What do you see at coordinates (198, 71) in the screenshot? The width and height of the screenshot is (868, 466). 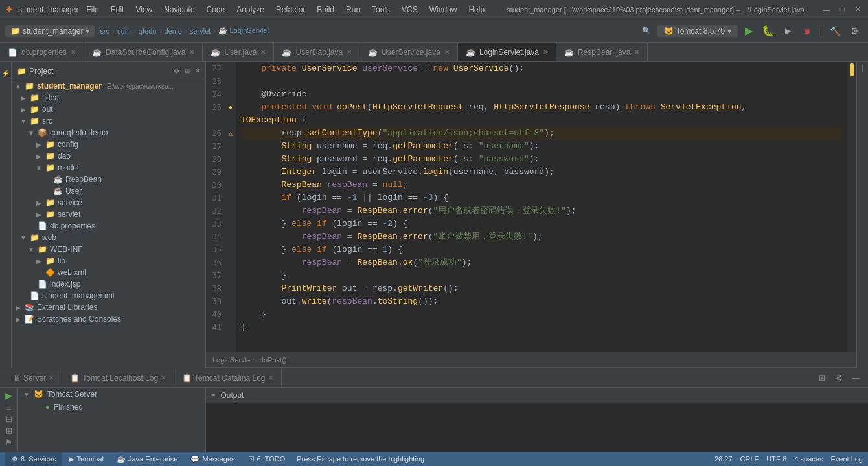 I see `close-icon: ✕` at bounding box center [198, 71].